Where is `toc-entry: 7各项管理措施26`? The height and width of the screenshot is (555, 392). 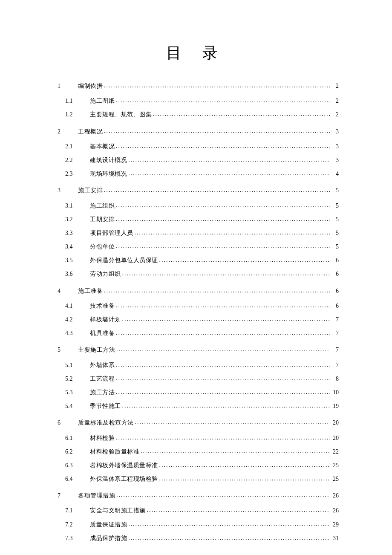 toc-entry: 7各项管理措施26 is located at coordinates (196, 495).